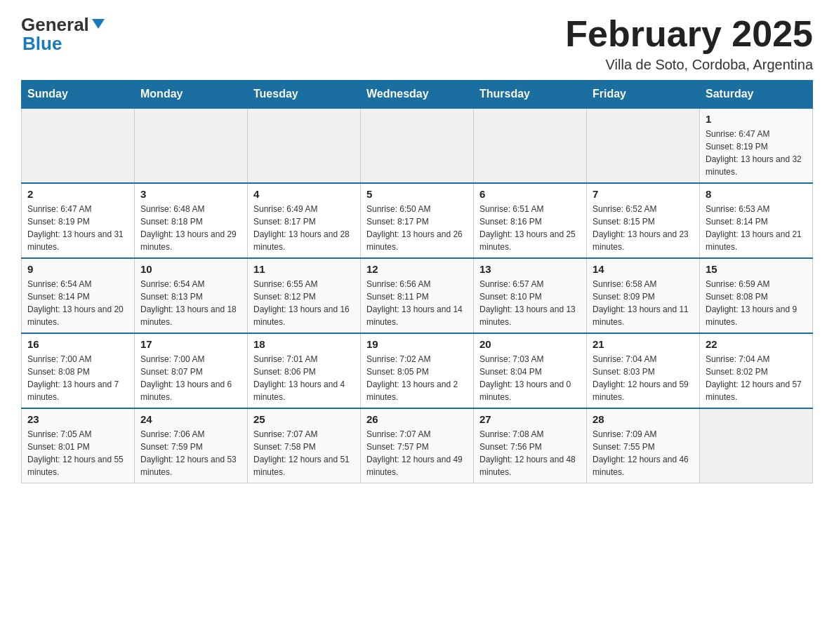 Image resolution: width=834 pixels, height=644 pixels. Describe the element at coordinates (417, 446) in the screenshot. I see `calendar-cell: 26Sunrise: 7:07 AMSunset: 7:57 PMDayligh…` at that location.